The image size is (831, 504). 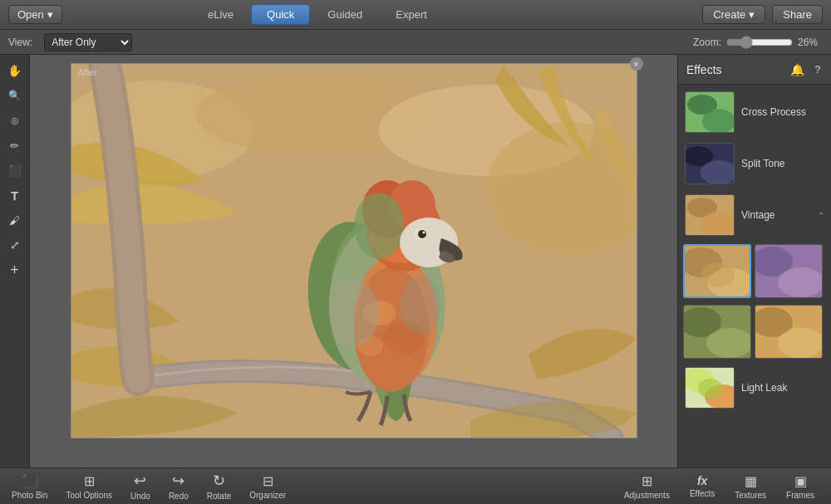 What do you see at coordinates (705, 70) in the screenshot?
I see `effects-title: Effects` at bounding box center [705, 70].